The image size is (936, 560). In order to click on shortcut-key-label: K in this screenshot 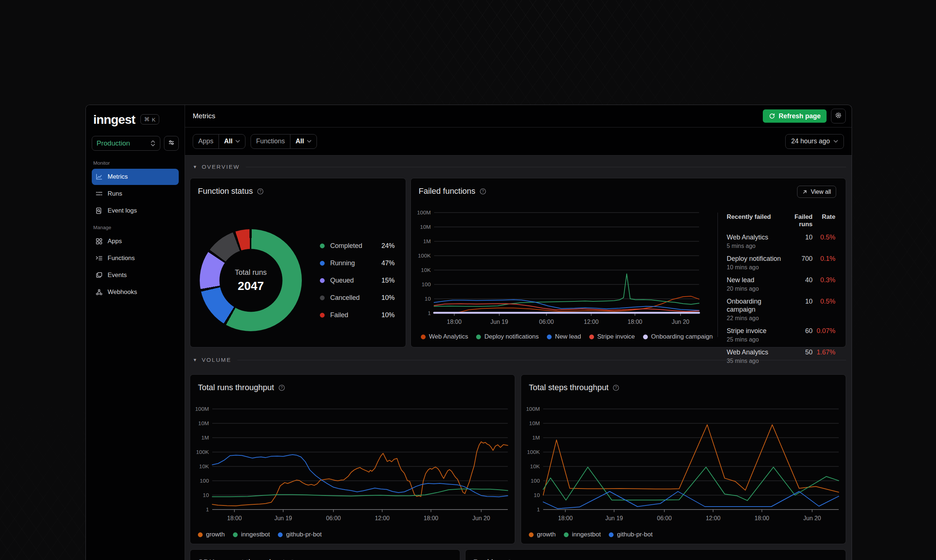, I will do `click(154, 120)`.